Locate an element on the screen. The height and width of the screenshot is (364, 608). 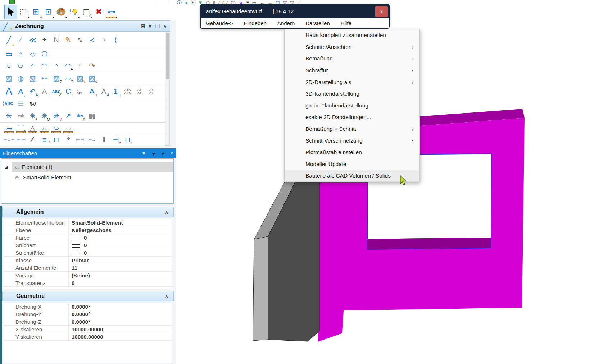
hatch-edit-icon: ▨✎ is located at coordinates (80, 78).